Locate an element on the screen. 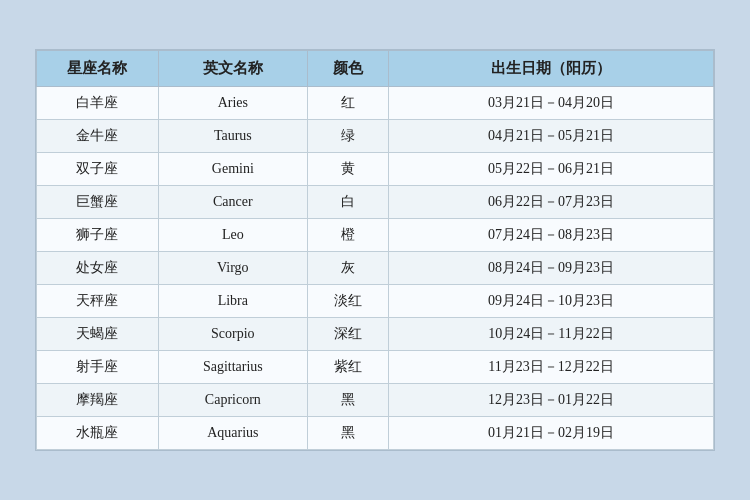 This screenshot has height=500, width=750. cell-chinese: 狮子座 is located at coordinates (98, 236).